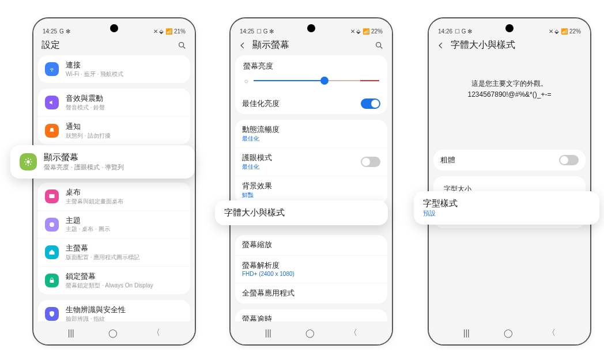 This screenshot has width=604, height=364. What do you see at coordinates (507, 208) in the screenshot?
I see `callout-font-style: 字型樣式 預設` at bounding box center [507, 208].